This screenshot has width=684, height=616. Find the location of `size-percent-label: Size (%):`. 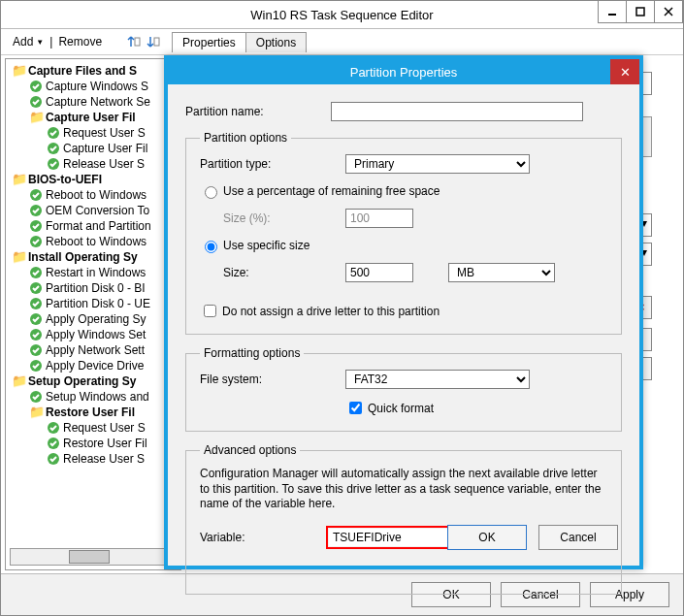

size-percent-label: Size (%): is located at coordinates (284, 218).